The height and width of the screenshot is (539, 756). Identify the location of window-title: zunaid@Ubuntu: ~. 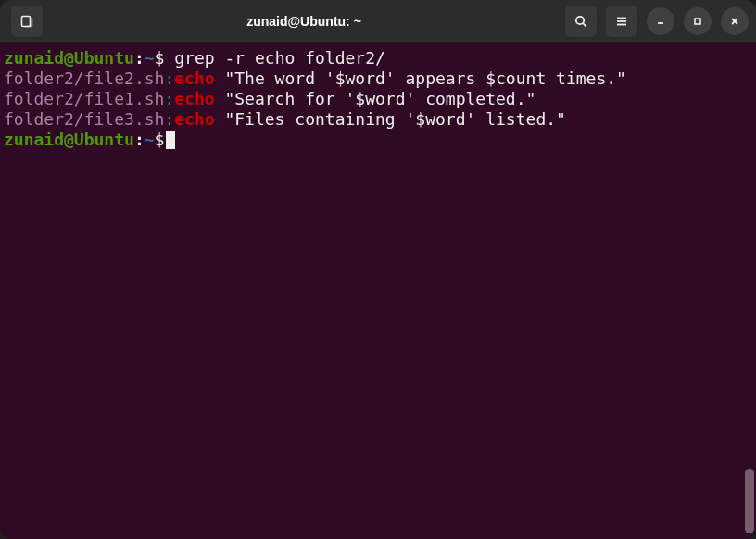
(304, 21).